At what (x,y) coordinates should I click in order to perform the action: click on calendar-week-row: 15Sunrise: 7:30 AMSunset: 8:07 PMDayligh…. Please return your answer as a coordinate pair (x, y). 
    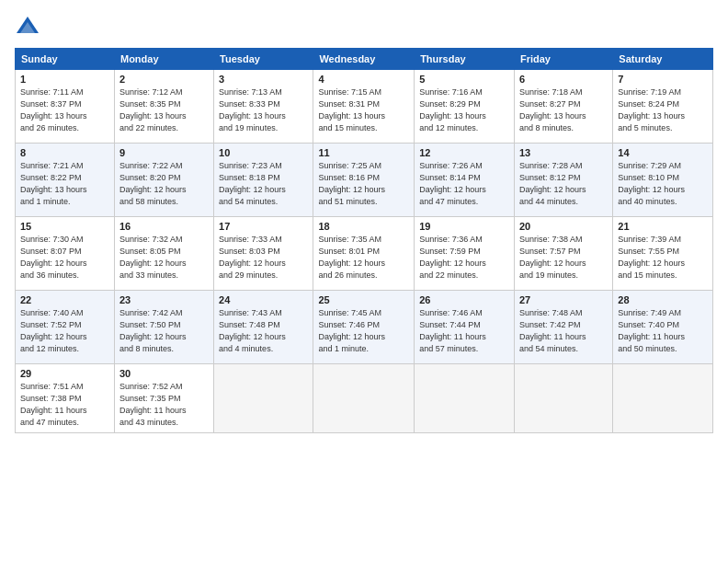
    Looking at the image, I should click on (364, 254).